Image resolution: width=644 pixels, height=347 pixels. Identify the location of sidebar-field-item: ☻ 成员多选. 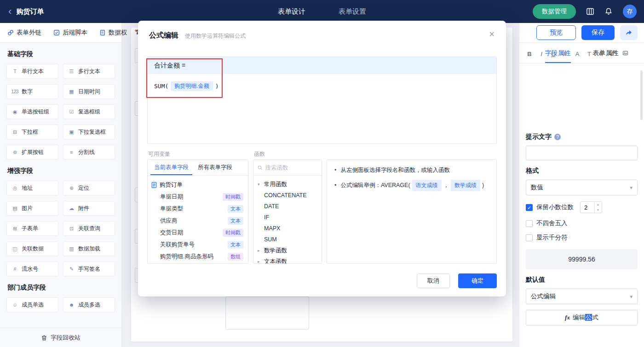
(89, 305).